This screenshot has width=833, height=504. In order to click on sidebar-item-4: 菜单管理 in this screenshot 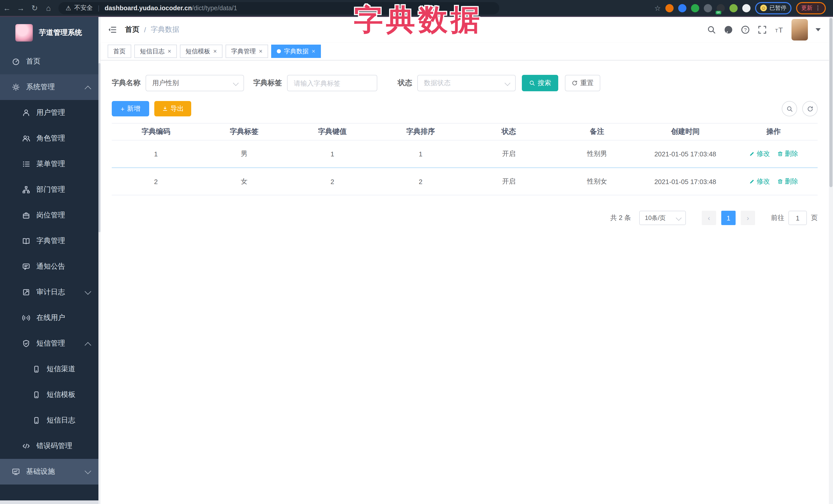, I will do `click(50, 164)`.